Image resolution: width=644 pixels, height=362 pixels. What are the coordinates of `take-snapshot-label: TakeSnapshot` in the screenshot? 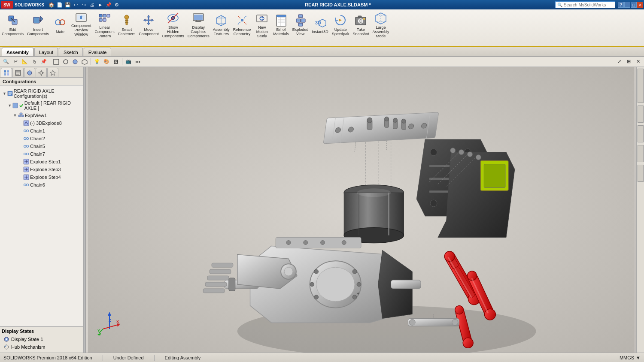 It's located at (361, 32).